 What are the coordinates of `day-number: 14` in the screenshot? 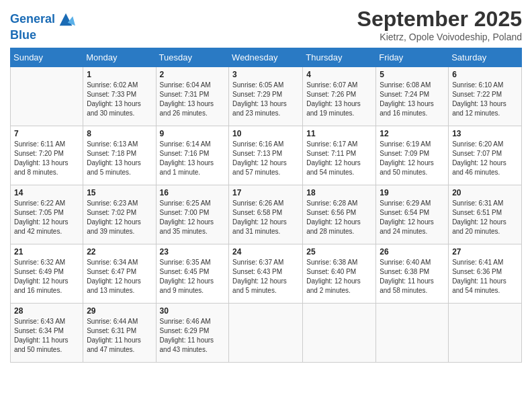 It's located at (47, 193).